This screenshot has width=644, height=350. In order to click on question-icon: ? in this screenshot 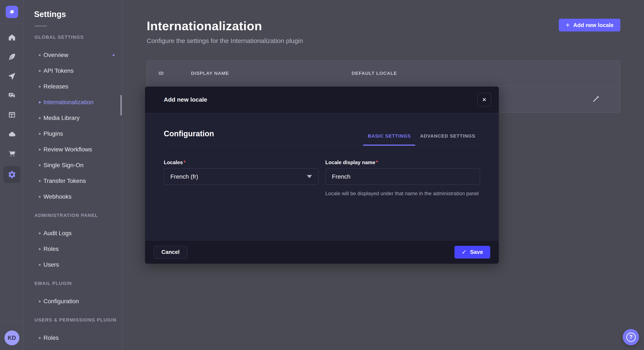, I will do `click(631, 337)`.